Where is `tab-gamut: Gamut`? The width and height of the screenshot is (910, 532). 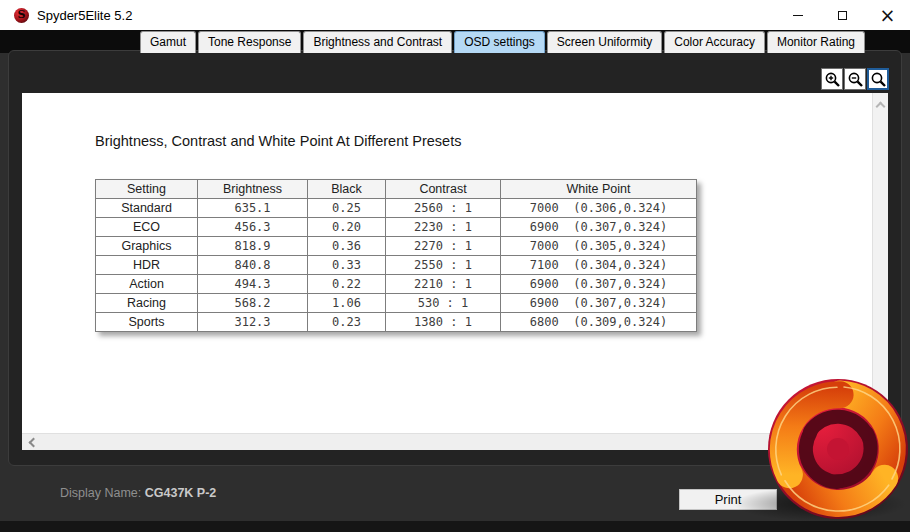
tab-gamut: Gamut is located at coordinates (168, 42).